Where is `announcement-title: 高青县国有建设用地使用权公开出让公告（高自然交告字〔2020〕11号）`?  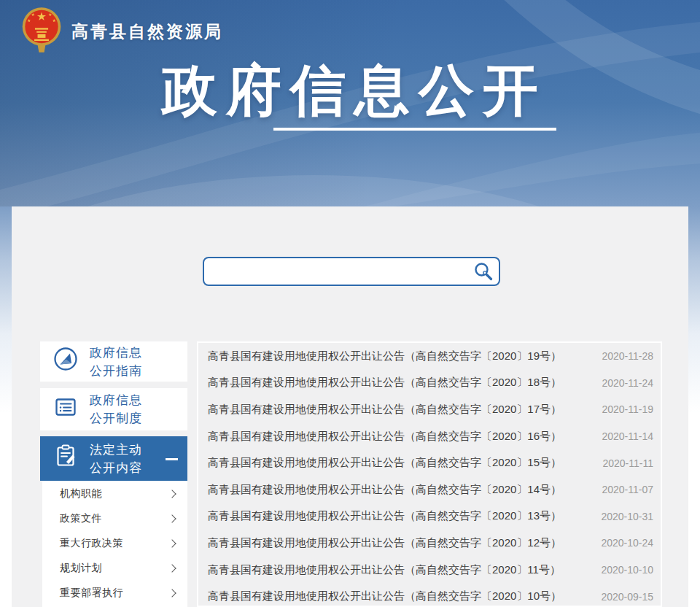 announcement-title: 高青县国有建设用地使用权公开出让公告（高自然交告字〔2020〕11号） is located at coordinates (384, 571).